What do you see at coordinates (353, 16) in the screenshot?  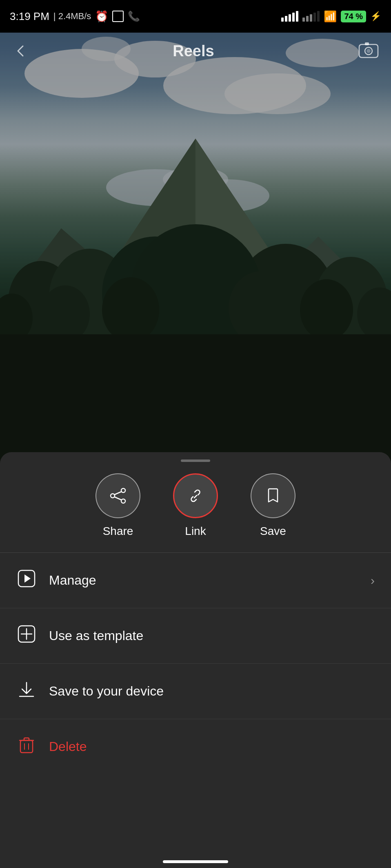 I see `battery-indicator: 74 %` at bounding box center [353, 16].